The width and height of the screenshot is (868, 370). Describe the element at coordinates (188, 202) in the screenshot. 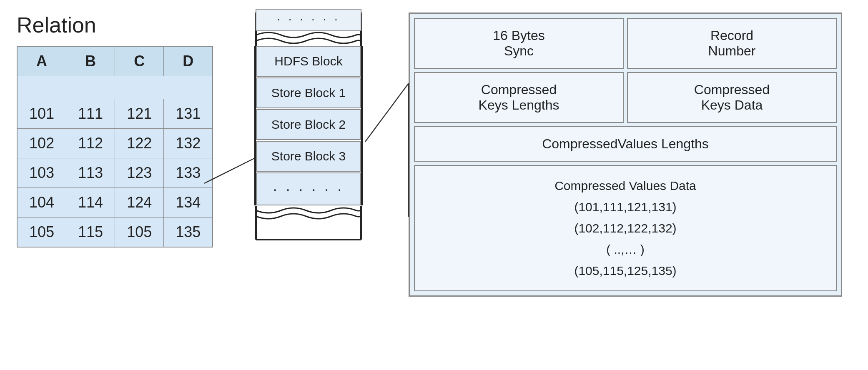

I see `table-cell: 134` at that location.